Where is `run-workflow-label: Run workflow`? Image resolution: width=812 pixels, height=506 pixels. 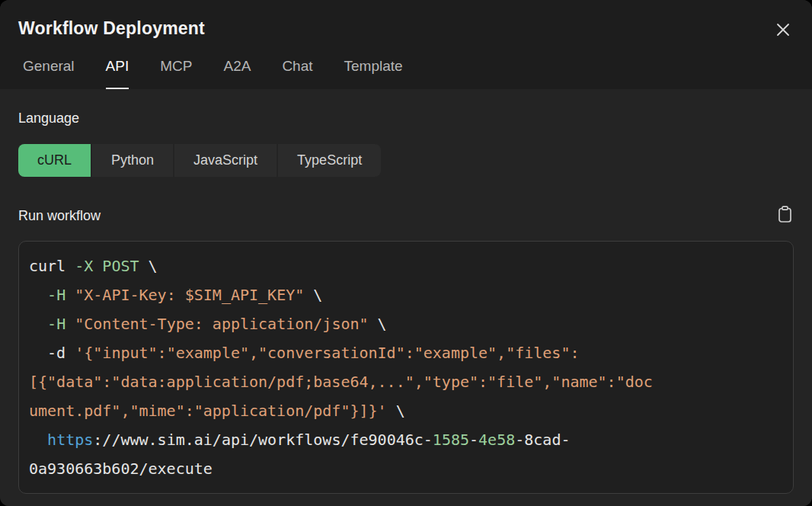
run-workflow-label: Run workflow is located at coordinates (59, 216).